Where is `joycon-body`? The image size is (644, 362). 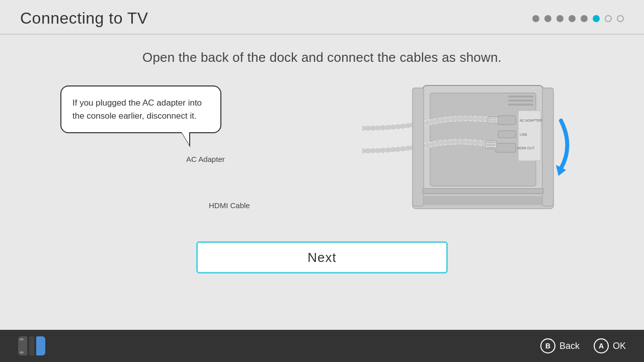
joycon-body is located at coordinates (32, 346).